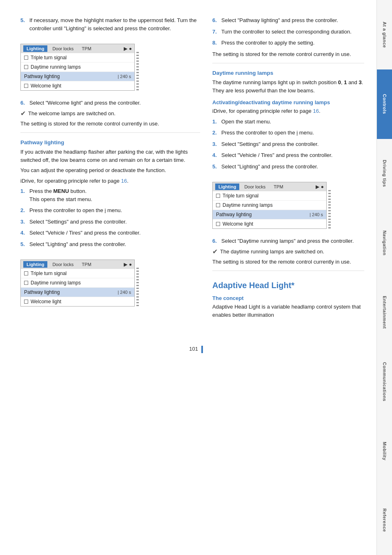 This screenshot has width=392, height=555. What do you see at coordinates (270, 205) in the screenshot?
I see `ui-screenshot-3: Lighting Door locks TPM ▶ ● Triple turn …` at bounding box center [270, 205].